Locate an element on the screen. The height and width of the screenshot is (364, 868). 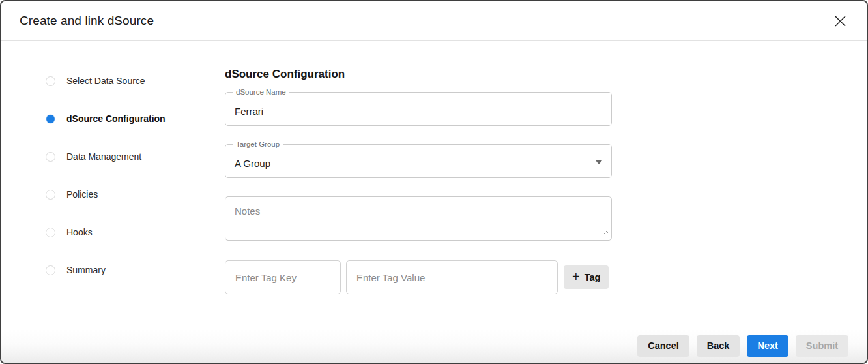
next-button: Next is located at coordinates (768, 346).